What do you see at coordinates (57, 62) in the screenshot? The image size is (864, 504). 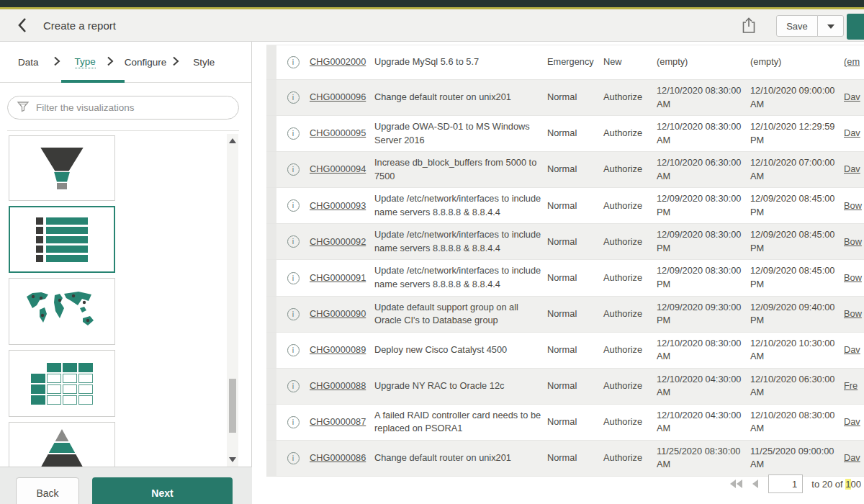 I see `chevron-right-icon` at bounding box center [57, 62].